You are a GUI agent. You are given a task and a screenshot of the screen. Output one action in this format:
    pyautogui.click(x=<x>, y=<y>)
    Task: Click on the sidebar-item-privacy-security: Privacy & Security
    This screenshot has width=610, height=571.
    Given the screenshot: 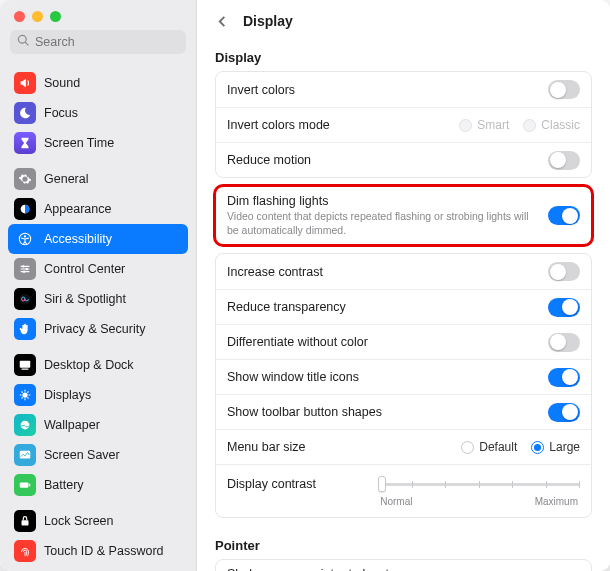 What is the action you would take?
    pyautogui.click(x=98, y=329)
    